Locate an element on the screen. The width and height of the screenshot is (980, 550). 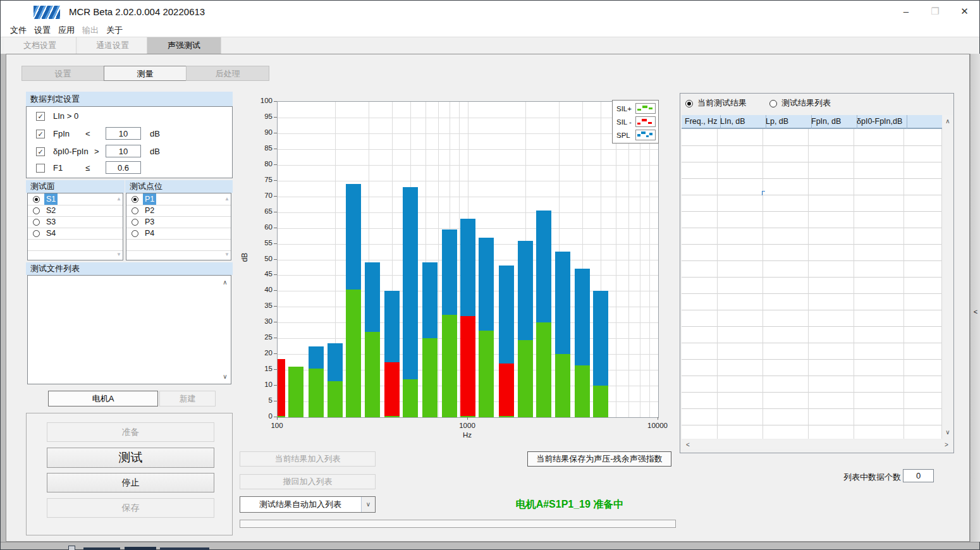
menu-item-2: 设置 is located at coordinates (42, 30).